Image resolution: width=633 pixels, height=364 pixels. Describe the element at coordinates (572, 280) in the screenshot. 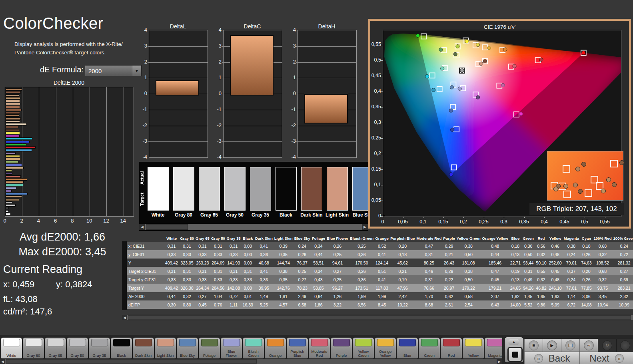

I see `table-cell: 0,24` at that location.